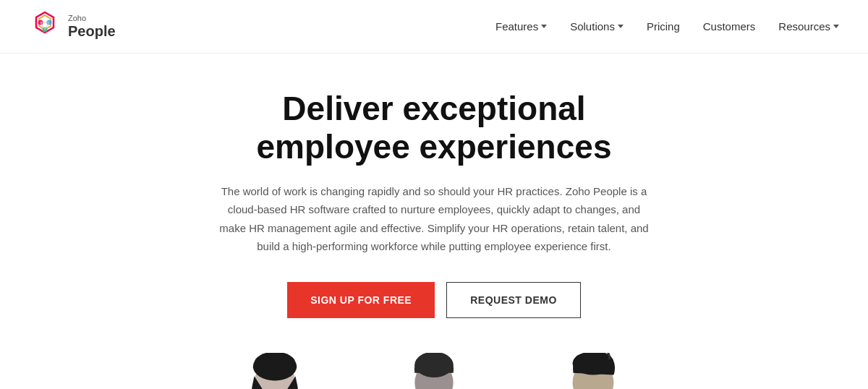 This screenshot has height=389, width=868. Describe the element at coordinates (434, 27) in the screenshot. I see `navbar: Zoho People Features Solutions Pricing C…` at that location.